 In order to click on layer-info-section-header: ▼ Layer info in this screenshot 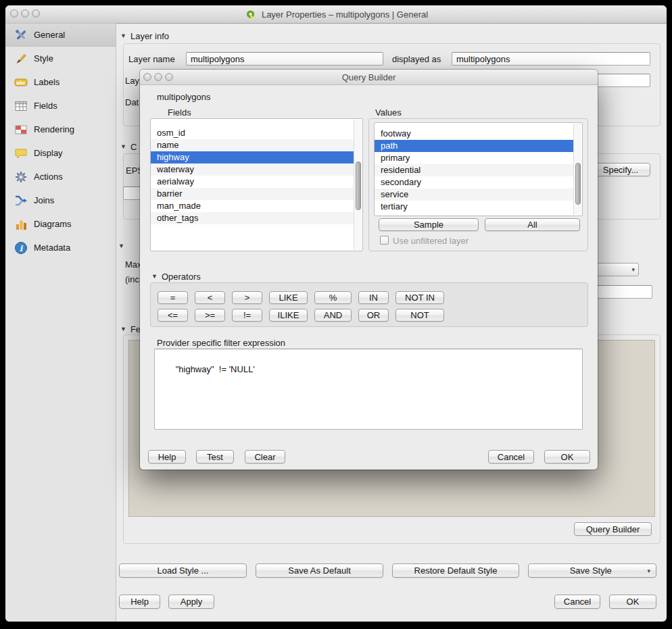, I will do `click(145, 36)`.